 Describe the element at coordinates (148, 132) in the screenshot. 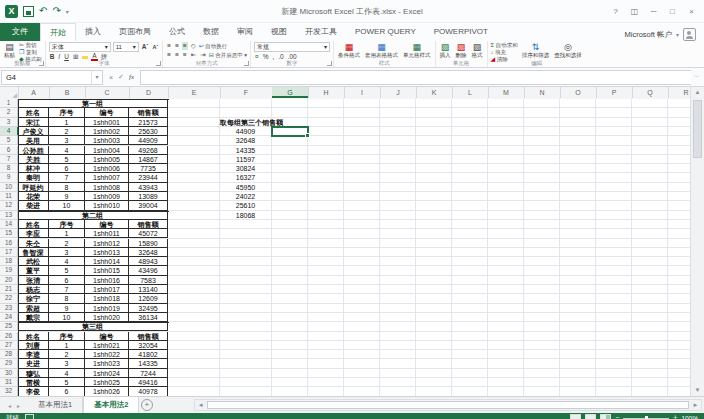

I see `cell-D4: 25630` at that location.